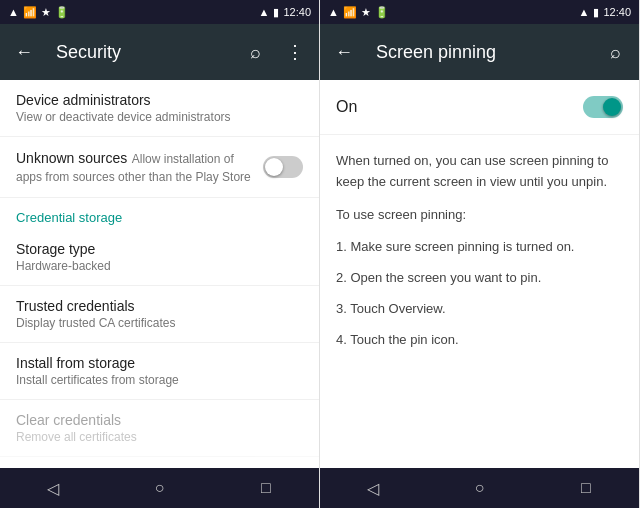 The width and height of the screenshot is (640, 508). Describe the element at coordinates (160, 323) in the screenshot. I see `trusted-credentials-subtitle: Display trusted CA certificates` at that location.